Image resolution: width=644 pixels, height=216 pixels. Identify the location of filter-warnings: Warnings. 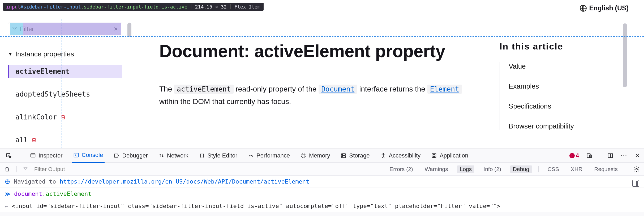
(436, 169).